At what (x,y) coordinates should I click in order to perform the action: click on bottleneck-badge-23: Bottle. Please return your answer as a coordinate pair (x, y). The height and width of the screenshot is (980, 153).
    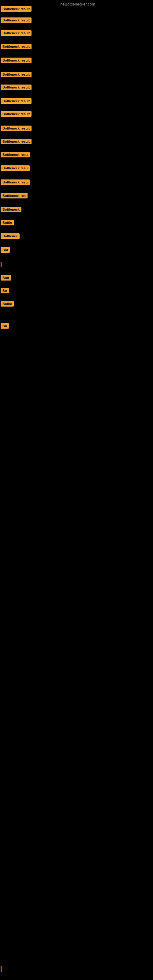
    Looking at the image, I should click on (7, 304).